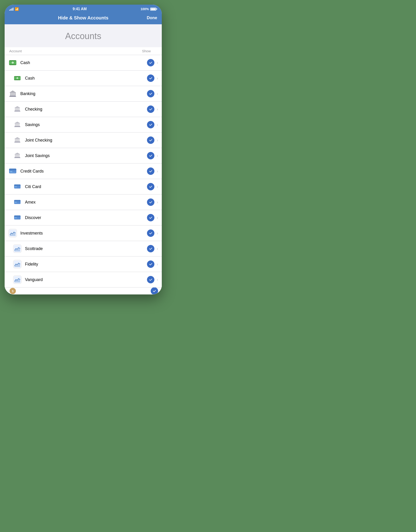  Describe the element at coordinates (84, 63) in the screenshot. I see `row-label: Cash` at that location.